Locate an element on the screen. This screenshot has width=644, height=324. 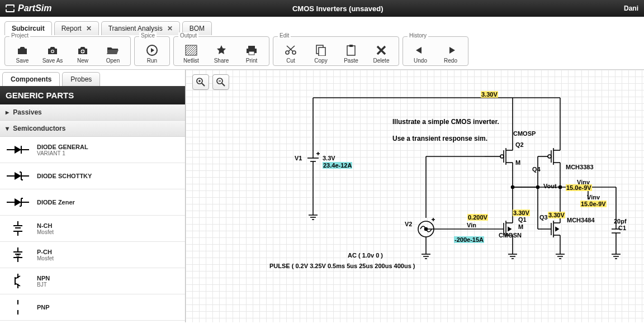
cut-button: Cut is located at coordinates (291, 51).